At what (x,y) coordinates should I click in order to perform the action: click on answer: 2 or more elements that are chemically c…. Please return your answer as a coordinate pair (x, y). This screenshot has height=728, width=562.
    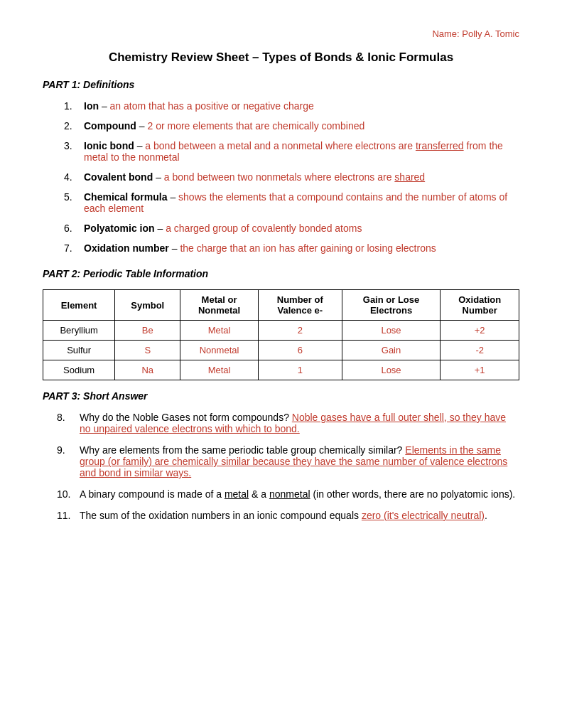
    Looking at the image, I should click on (256, 126).